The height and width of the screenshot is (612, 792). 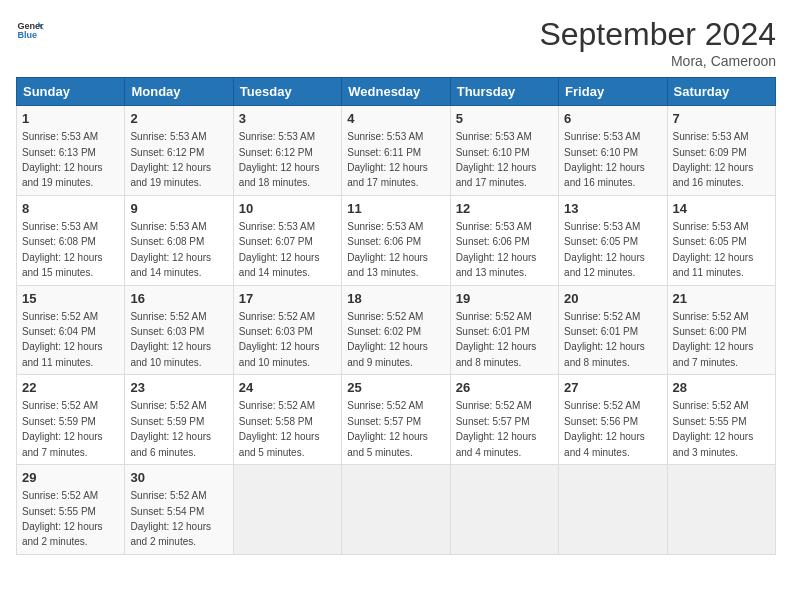 What do you see at coordinates (288, 299) in the screenshot?
I see `day-number: 17` at bounding box center [288, 299].